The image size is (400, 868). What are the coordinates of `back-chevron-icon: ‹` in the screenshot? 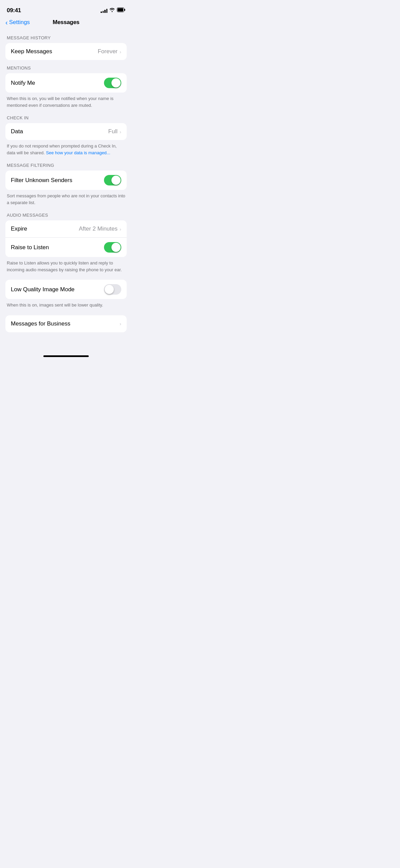 It's located at (7, 22).